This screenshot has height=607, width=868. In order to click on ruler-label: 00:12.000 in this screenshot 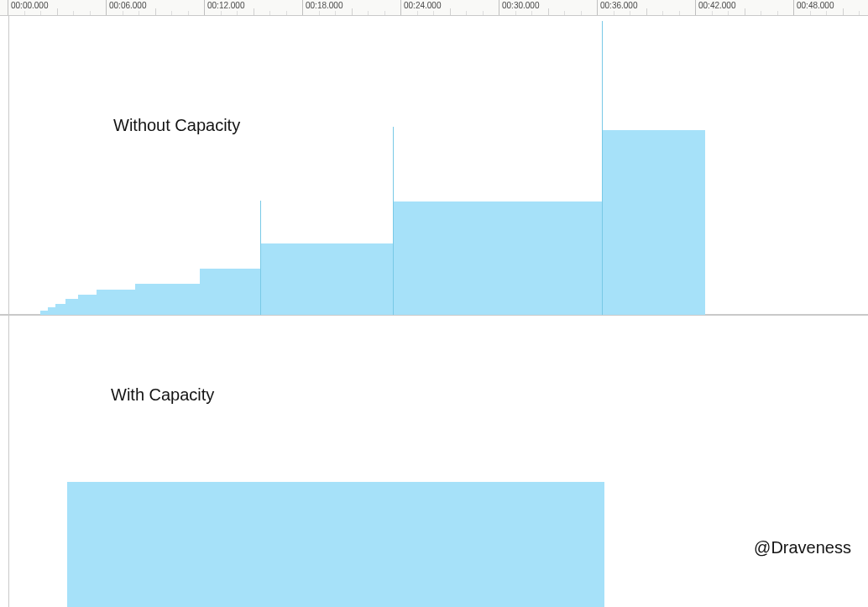, I will do `click(227, 5)`.